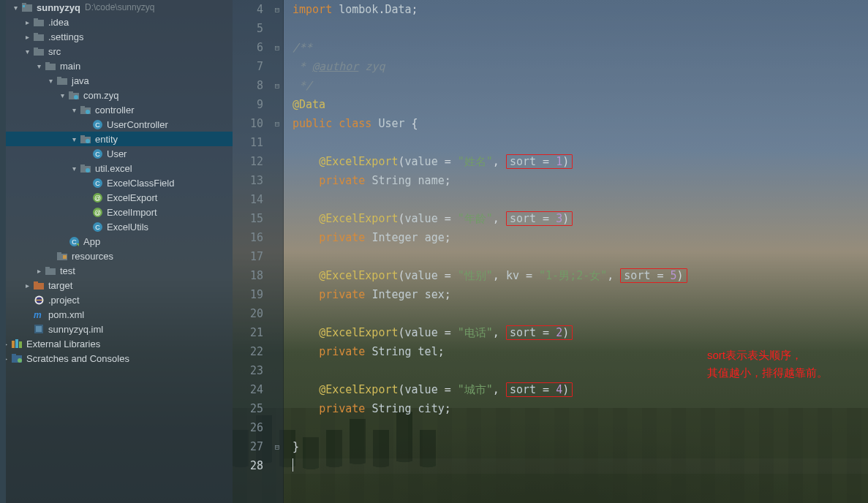 The width and height of the screenshot is (868, 503). Describe the element at coordinates (116, 358) in the screenshot. I see `scratches-consoles: ▸ Scratches and Consoles` at that location.